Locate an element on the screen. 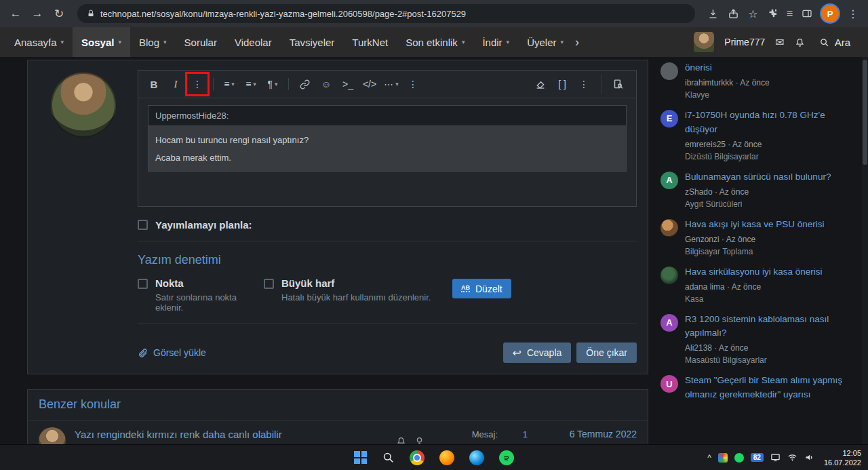 The width and height of the screenshot is (868, 470). align-button: ≡▾ is located at coordinates (251, 84).